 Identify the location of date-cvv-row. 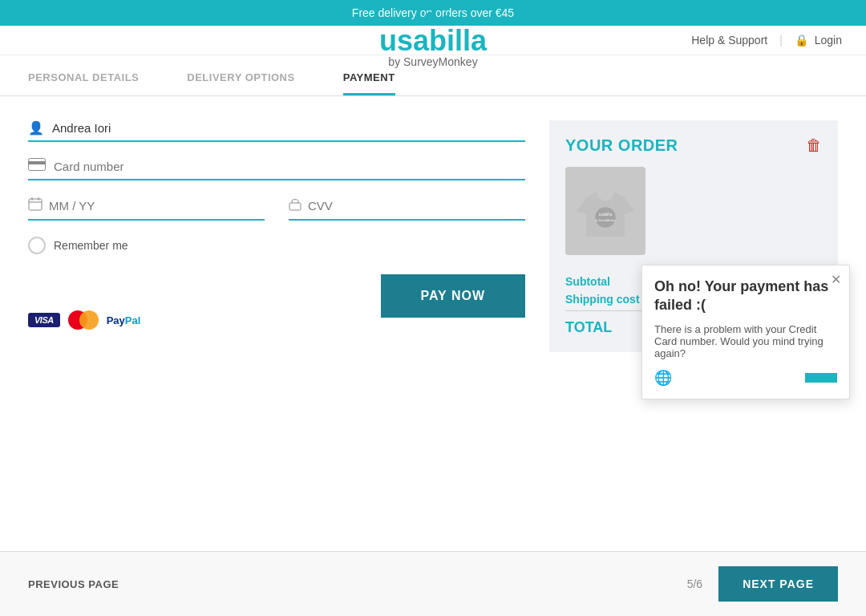
(277, 209).